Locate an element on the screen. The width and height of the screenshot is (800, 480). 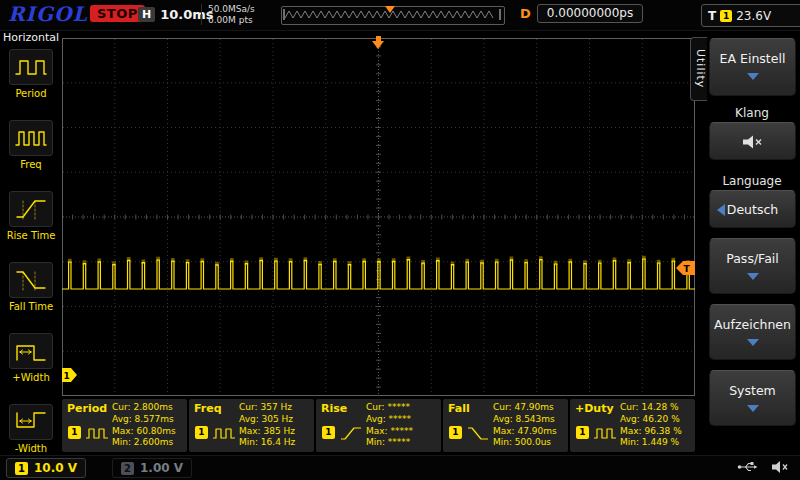
io-setup-label: EA Einstell is located at coordinates (752, 58).